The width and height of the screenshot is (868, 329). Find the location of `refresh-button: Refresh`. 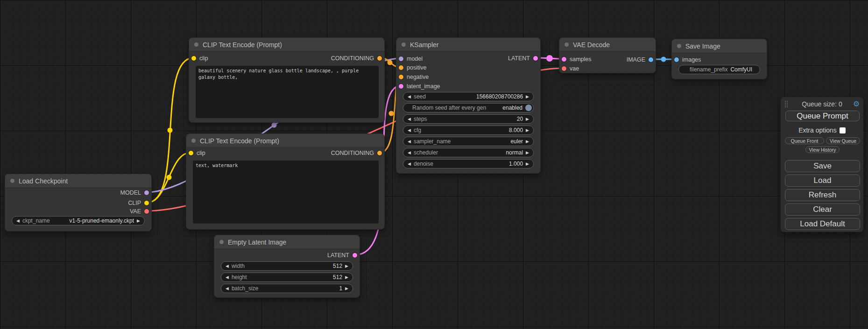

refresh-button: Refresh is located at coordinates (823, 195).